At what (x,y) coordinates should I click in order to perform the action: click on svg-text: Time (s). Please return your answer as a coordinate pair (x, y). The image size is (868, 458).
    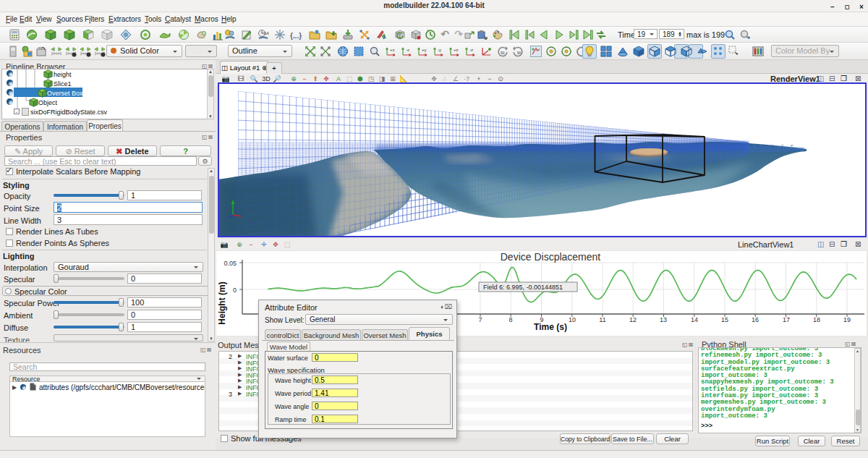
    Looking at the image, I should click on (550, 327).